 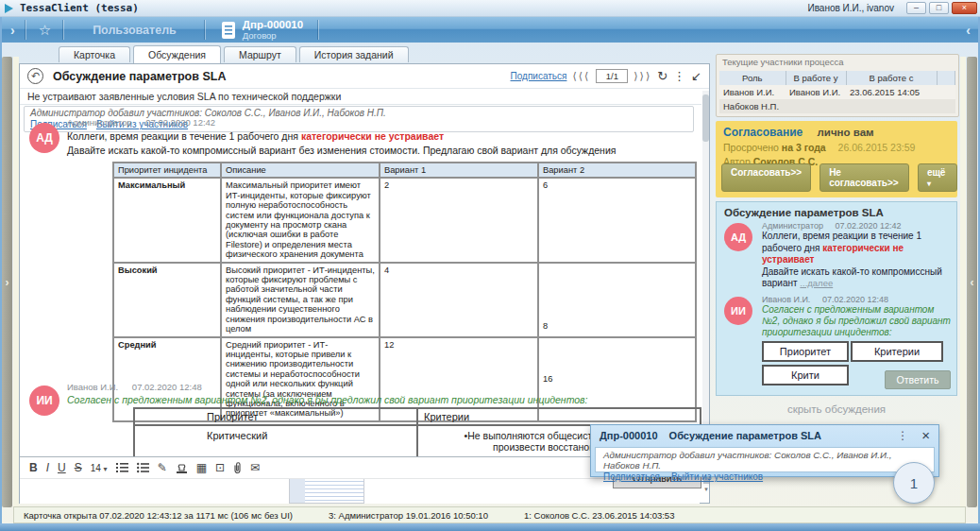 What do you see at coordinates (816, 93) in the screenshot?
I see `cell-in-work-by: Иванов И.И.` at bounding box center [816, 93].